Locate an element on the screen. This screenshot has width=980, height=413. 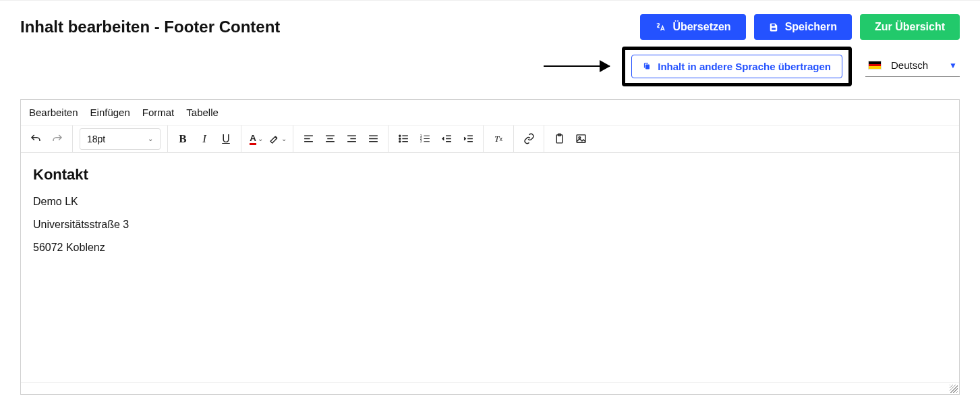
copy-to-language-label: Inhalt in andere Sprache übertragen is located at coordinates (745, 66).